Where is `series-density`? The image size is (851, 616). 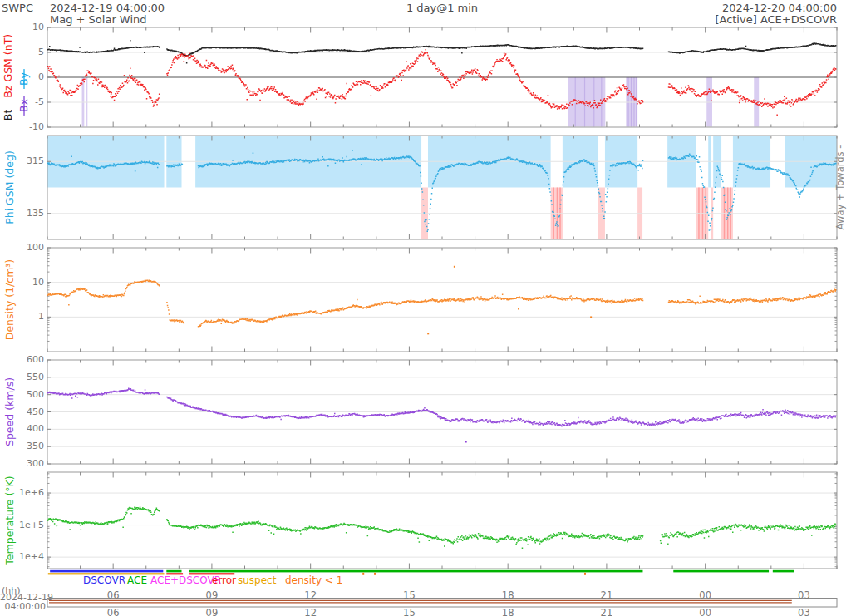
series-density is located at coordinates (442, 303).